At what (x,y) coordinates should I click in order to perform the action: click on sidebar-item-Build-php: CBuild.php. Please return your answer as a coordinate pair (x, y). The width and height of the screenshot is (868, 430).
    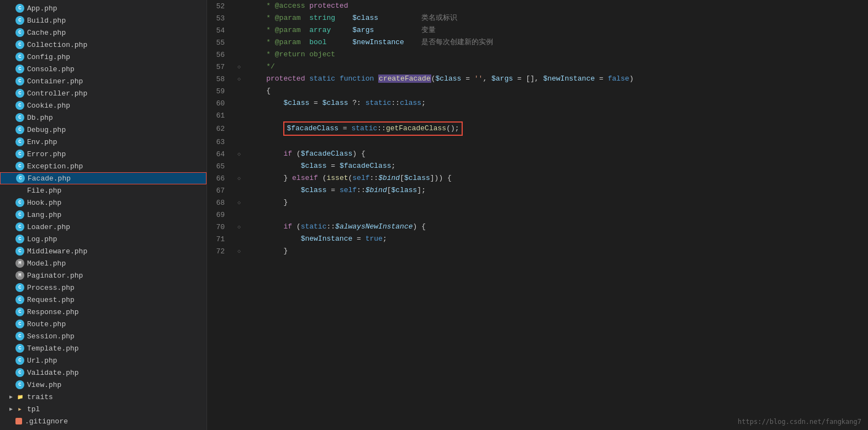
    Looking at the image, I should click on (103, 20).